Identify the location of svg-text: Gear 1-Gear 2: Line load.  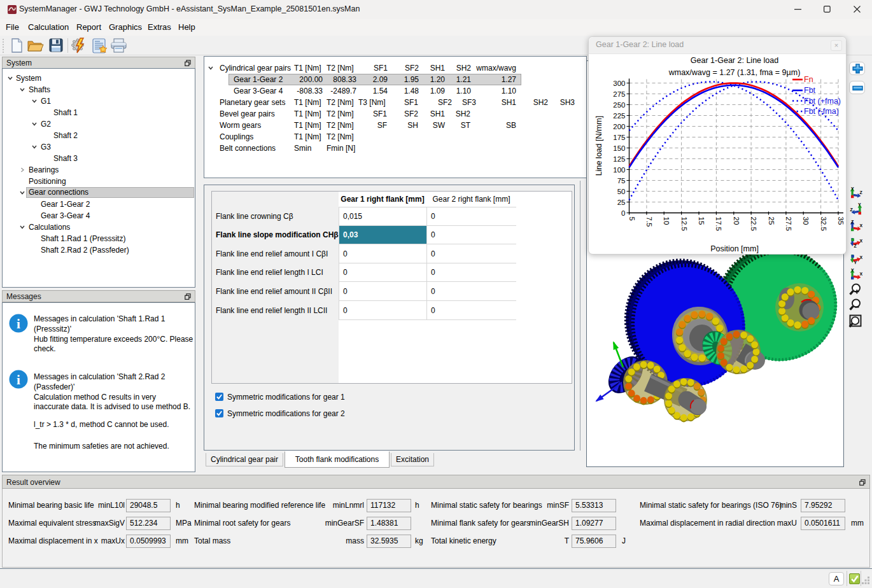
(735, 60).